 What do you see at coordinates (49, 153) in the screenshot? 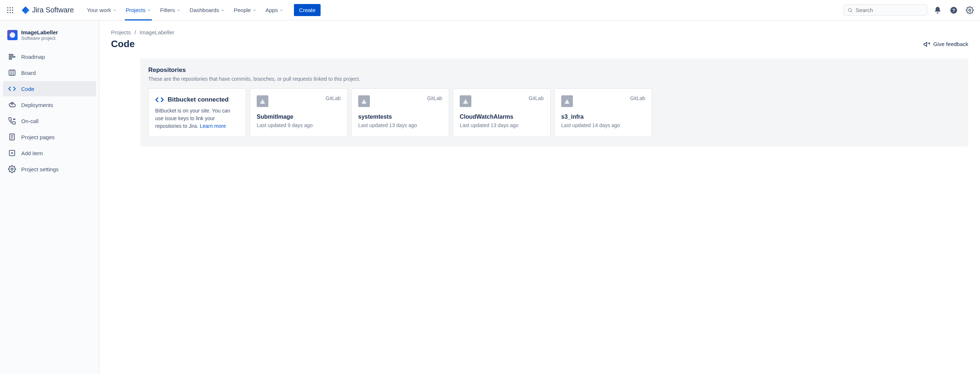
I see `sidebar-item-add-item: Add item` at bounding box center [49, 153].